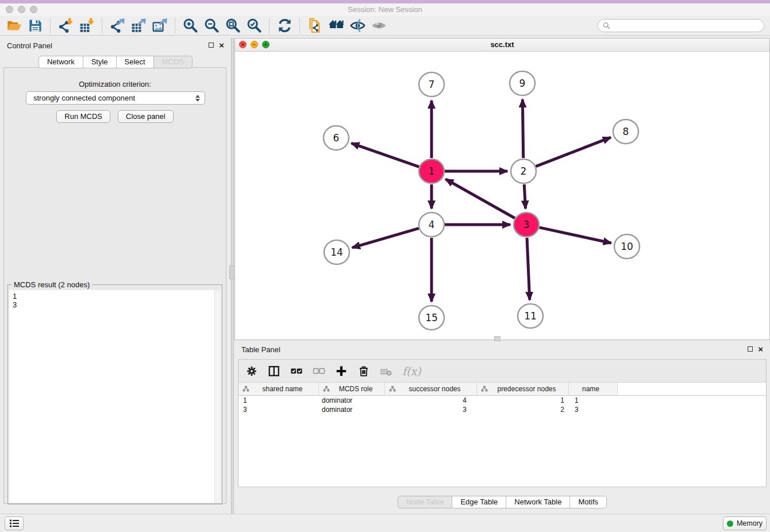 The height and width of the screenshot is (532, 770). I want to click on add-row-button, so click(341, 371).